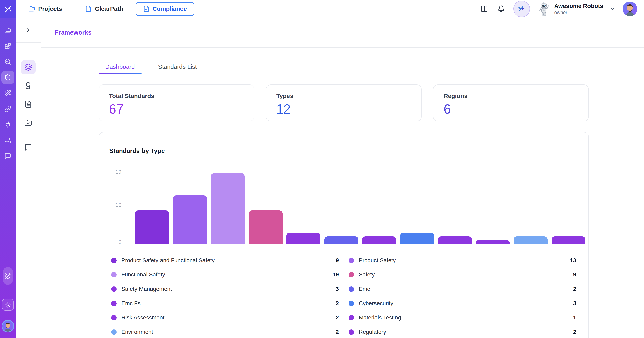  I want to click on sidebar-expand-button, so click(28, 30).